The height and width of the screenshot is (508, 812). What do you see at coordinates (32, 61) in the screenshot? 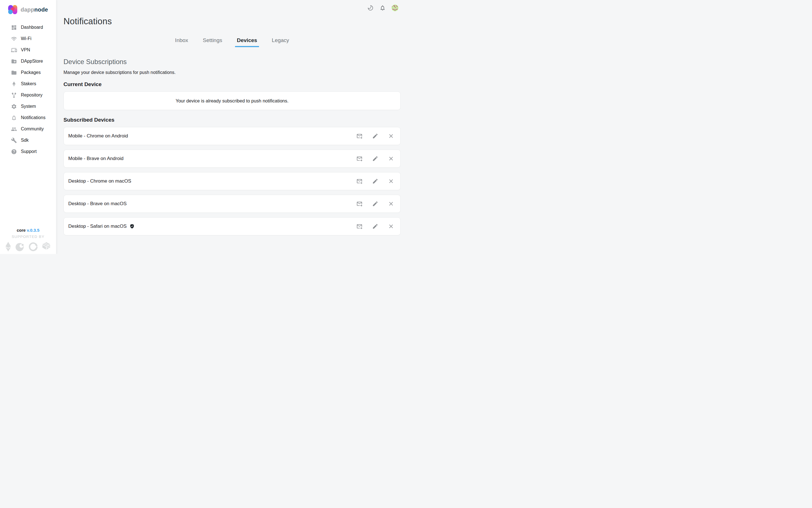
I see `sidebar-item-label: DAppStore` at bounding box center [32, 61].